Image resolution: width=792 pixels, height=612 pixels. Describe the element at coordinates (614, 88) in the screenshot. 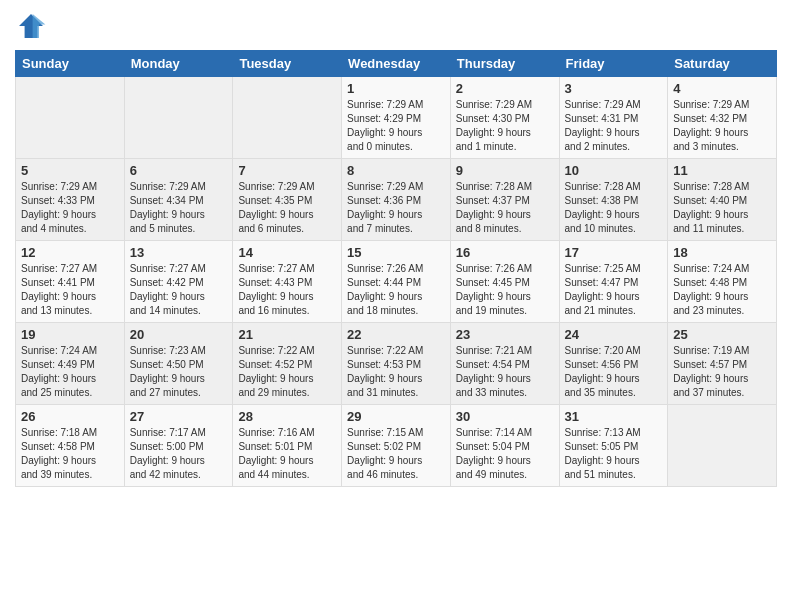

I see `day-number: 3` at that location.